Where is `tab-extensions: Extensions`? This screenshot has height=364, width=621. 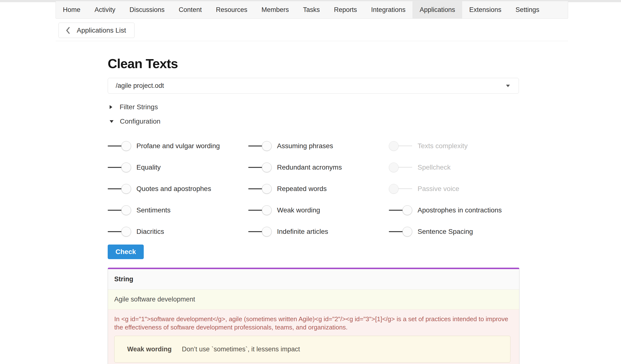
tab-extensions: Extensions is located at coordinates (485, 10).